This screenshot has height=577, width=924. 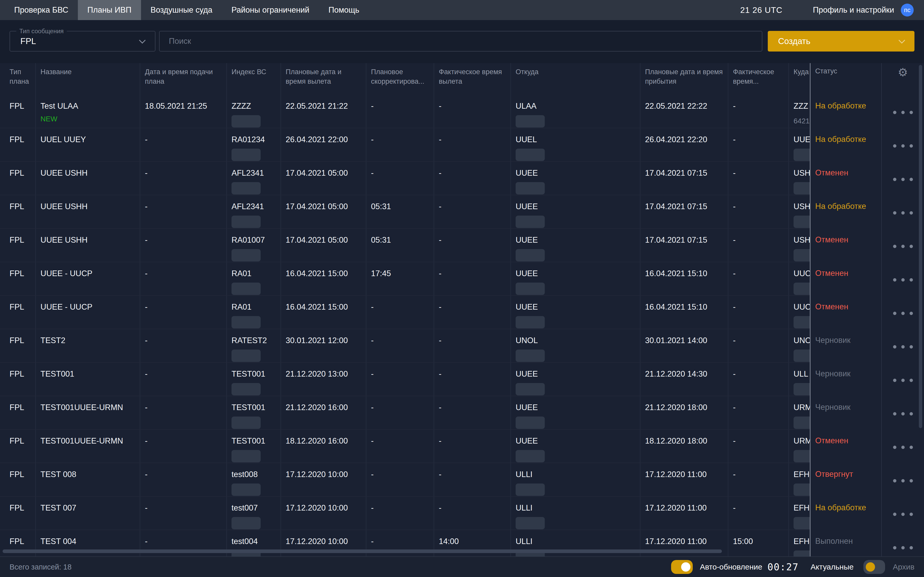 What do you see at coordinates (89, 119) in the screenshot?
I see `new-badge: NEW` at bounding box center [89, 119].